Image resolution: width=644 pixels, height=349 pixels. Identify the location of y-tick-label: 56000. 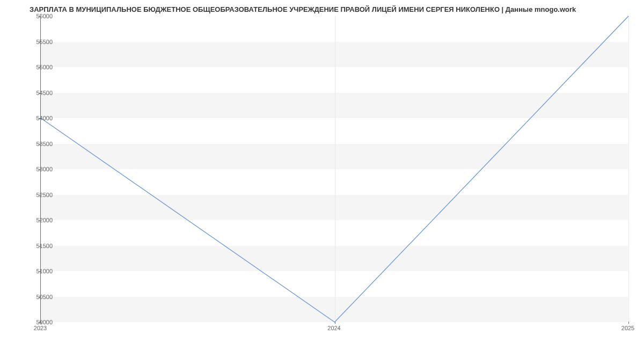
(39, 16).